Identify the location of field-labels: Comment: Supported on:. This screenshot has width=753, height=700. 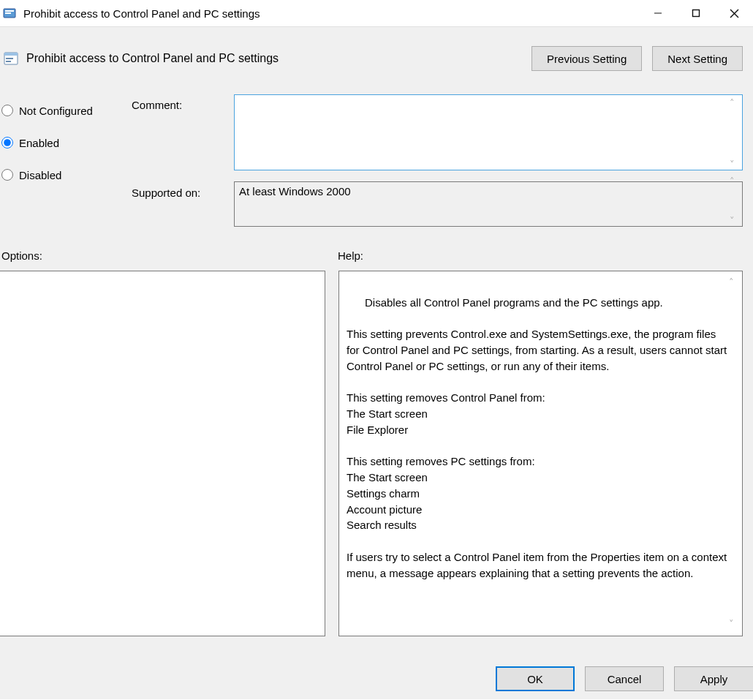
(183, 162).